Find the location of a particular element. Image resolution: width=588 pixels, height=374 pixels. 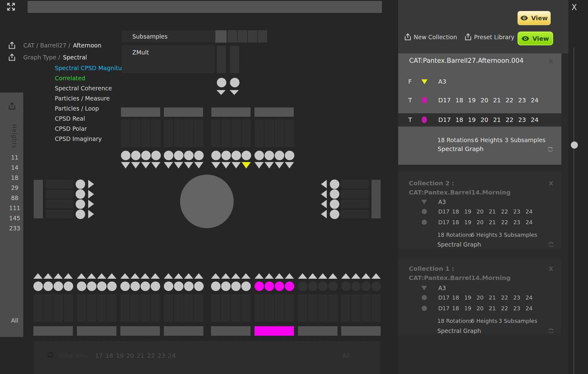

view-button-primary: View is located at coordinates (535, 39).